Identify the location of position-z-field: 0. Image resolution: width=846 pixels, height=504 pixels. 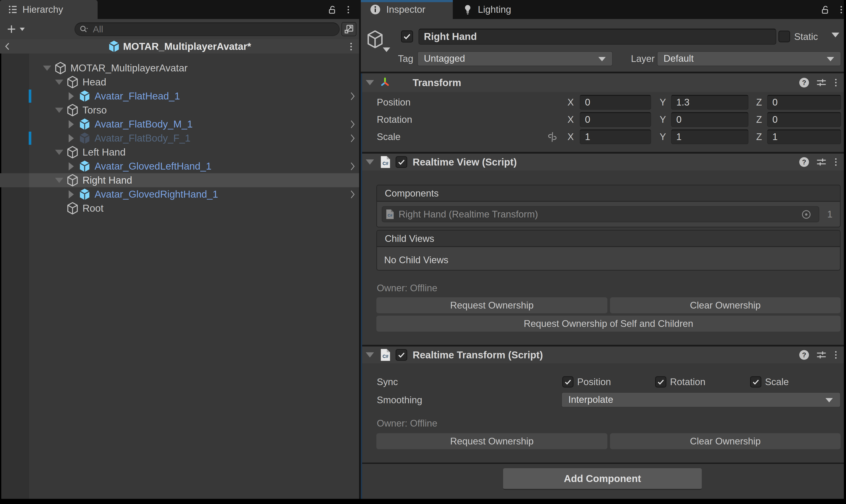
(804, 103).